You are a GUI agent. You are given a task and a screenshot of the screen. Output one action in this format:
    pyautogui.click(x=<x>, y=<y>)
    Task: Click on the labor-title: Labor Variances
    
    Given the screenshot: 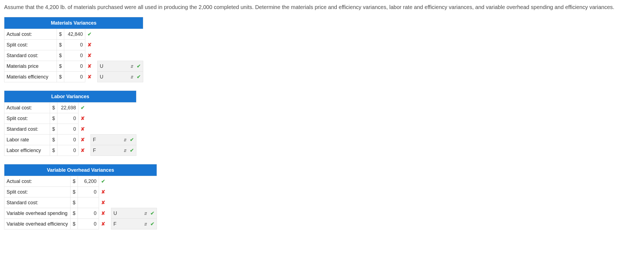 What is the action you would take?
    pyautogui.click(x=71, y=97)
    